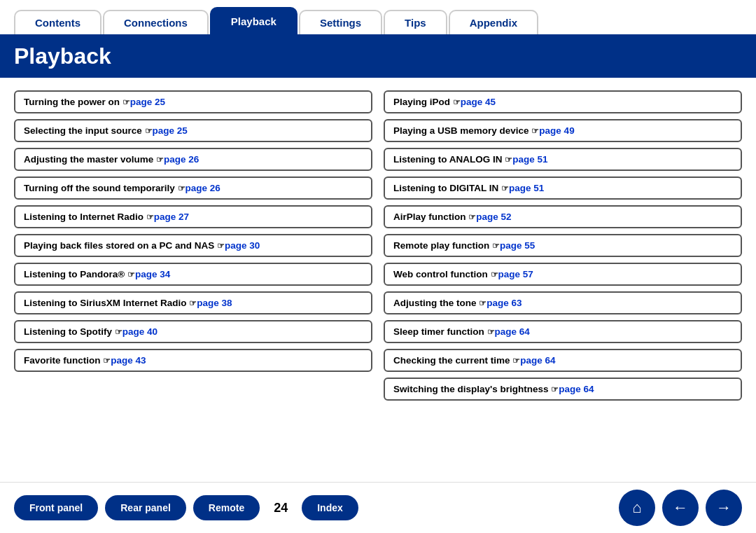  Describe the element at coordinates (340, 22) in the screenshot. I see `tab-settings: Settings` at that location.